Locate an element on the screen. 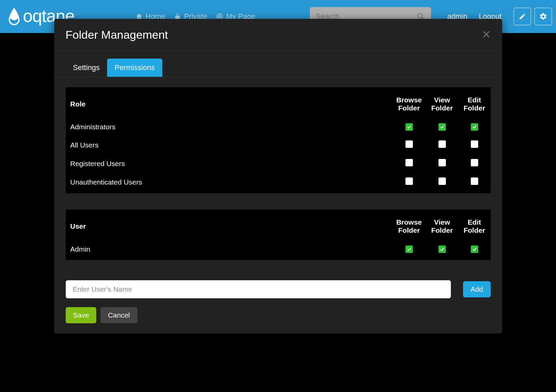  table-row: Unauthenticated Users is located at coordinates (278, 183).